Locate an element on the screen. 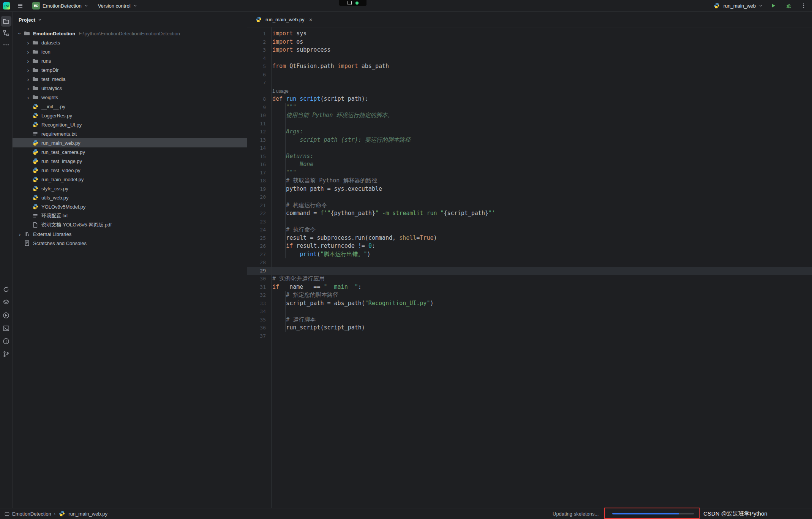  code-line: 34 is located at coordinates (529, 312).